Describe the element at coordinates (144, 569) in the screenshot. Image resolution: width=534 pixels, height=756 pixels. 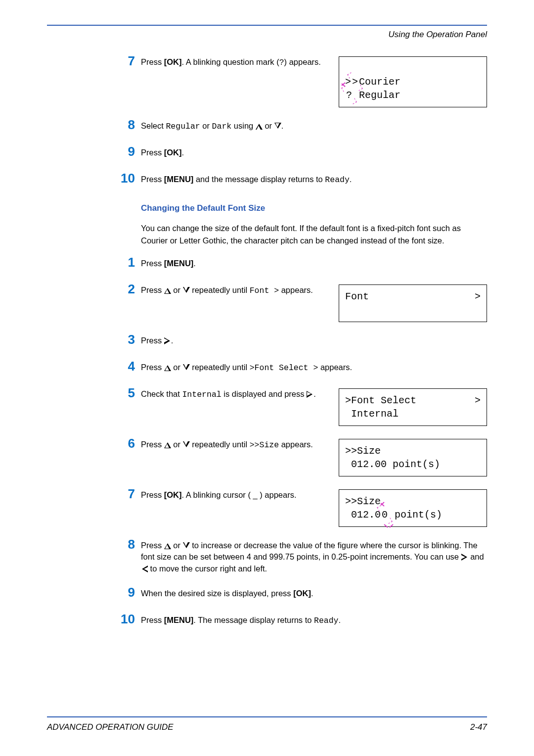
I see `left-arrow-icon` at that location.